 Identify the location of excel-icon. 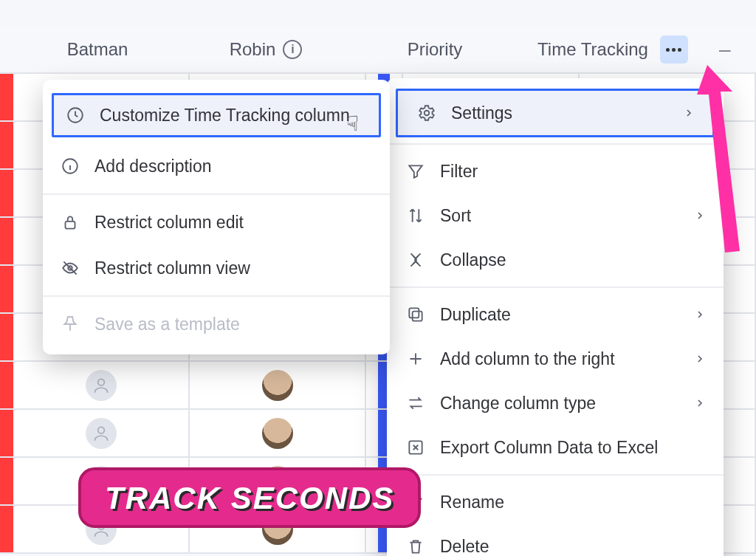
(416, 447).